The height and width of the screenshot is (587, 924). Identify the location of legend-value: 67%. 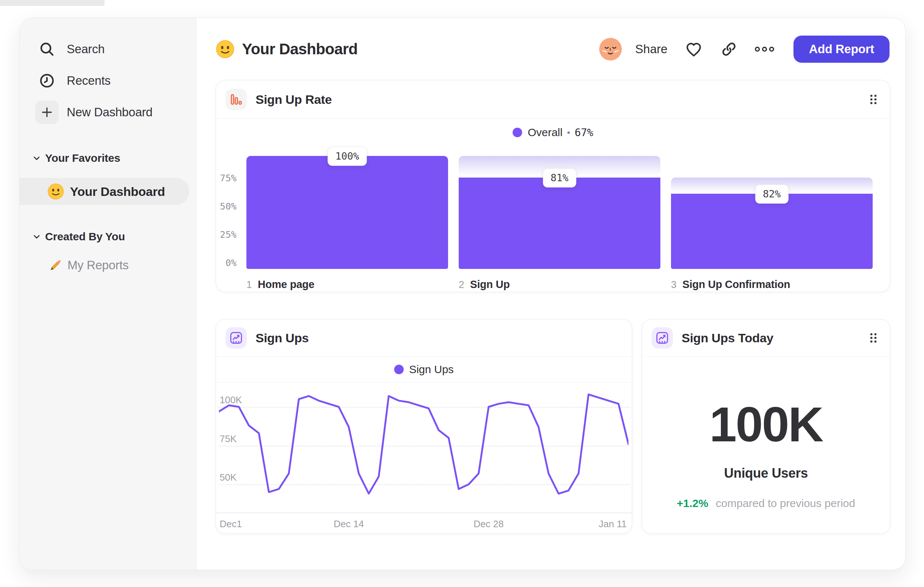
(584, 133).